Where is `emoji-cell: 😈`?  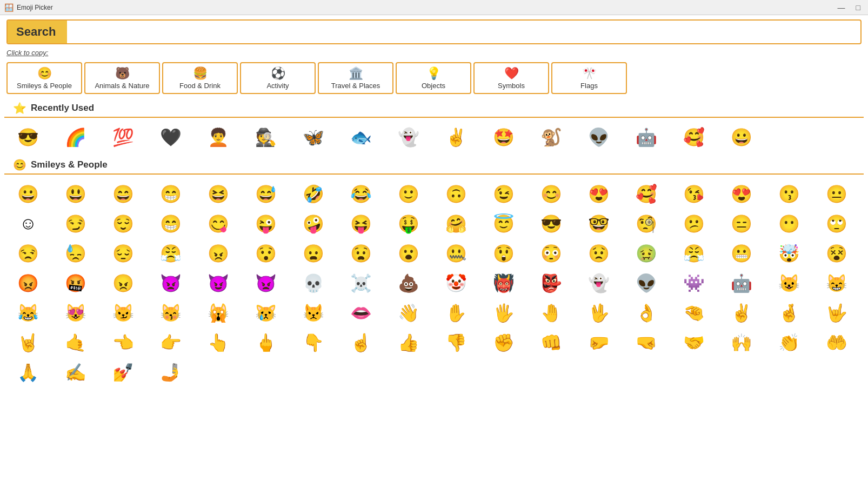
emoji-cell: 😈 is located at coordinates (218, 283).